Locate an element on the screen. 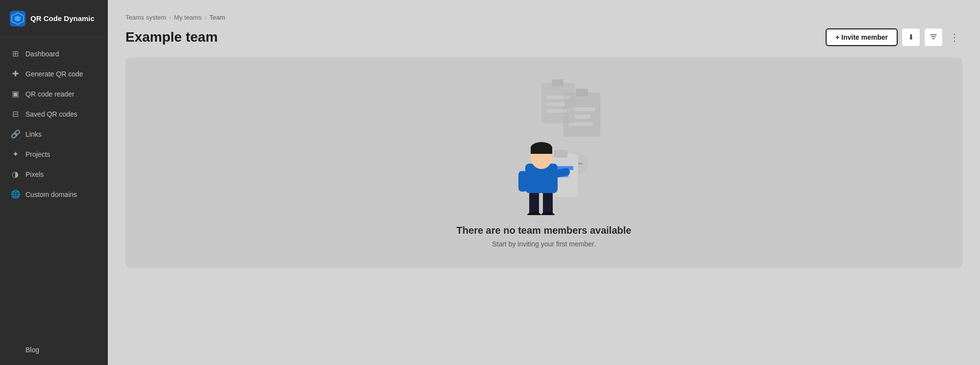  more-options-button: ⋮ is located at coordinates (955, 37).